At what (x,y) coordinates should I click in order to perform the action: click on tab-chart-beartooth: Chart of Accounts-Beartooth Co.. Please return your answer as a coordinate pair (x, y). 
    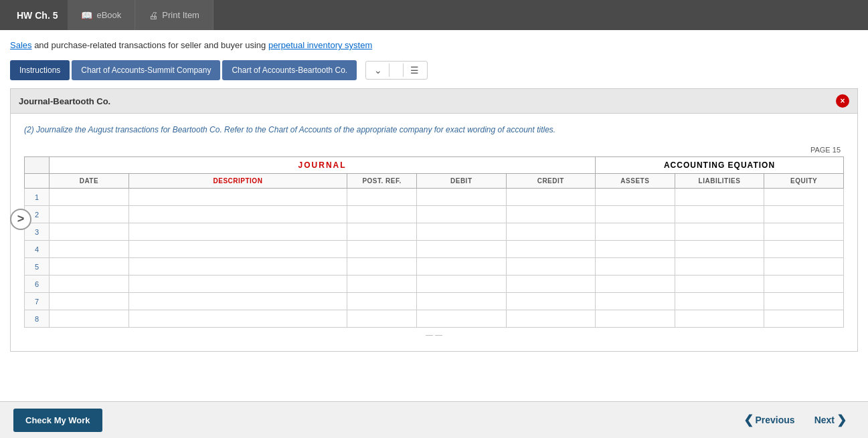
    Looking at the image, I should click on (289, 70).